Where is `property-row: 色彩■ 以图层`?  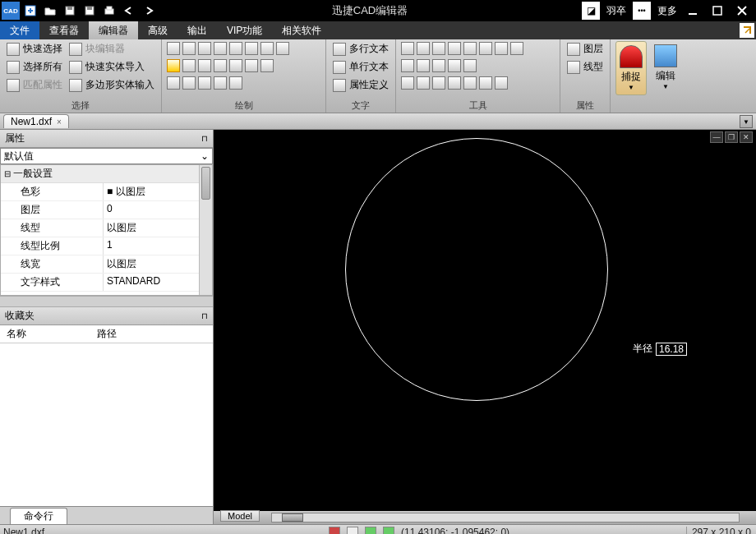
property-row: 色彩■ 以图层 is located at coordinates (107, 192).